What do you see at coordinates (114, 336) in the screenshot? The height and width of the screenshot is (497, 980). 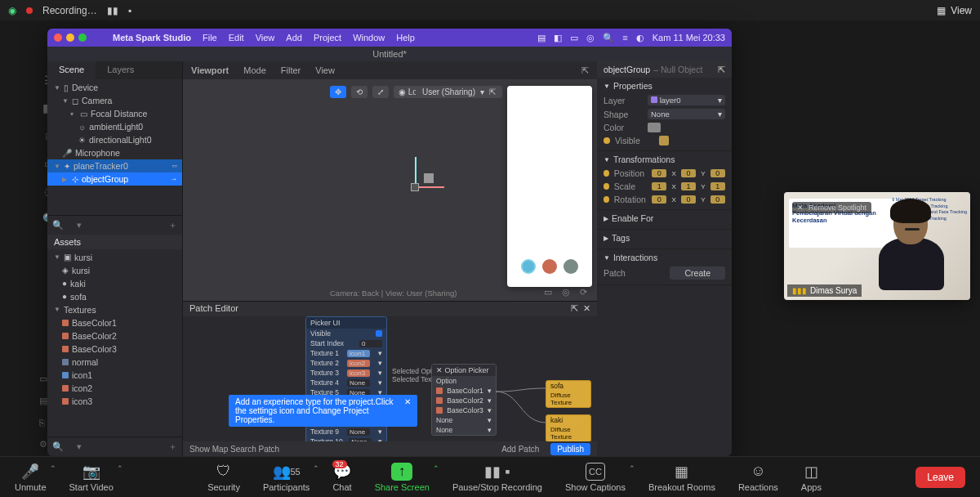 I see `asset-item: BaseColor2` at bounding box center [114, 336].